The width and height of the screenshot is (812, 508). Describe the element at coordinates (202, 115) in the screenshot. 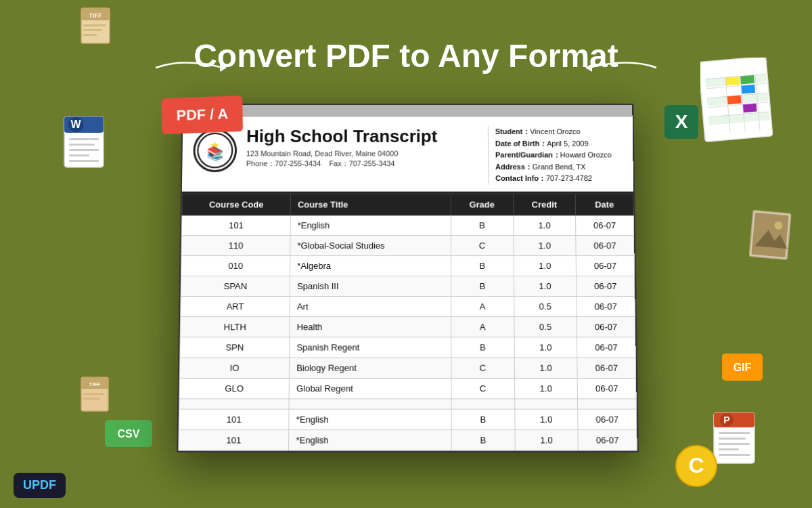

I see `pdf-badge: PDF / A` at that location.